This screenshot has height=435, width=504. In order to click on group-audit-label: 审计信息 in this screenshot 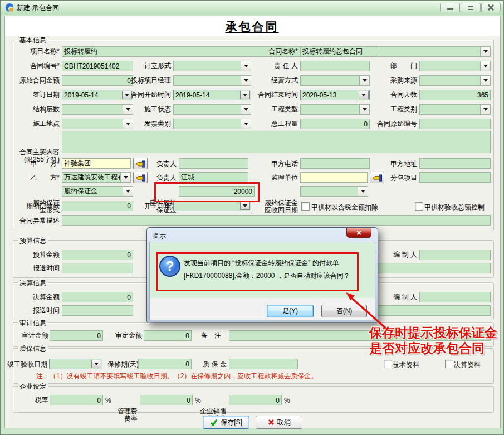, I will do `click(33, 323)`.